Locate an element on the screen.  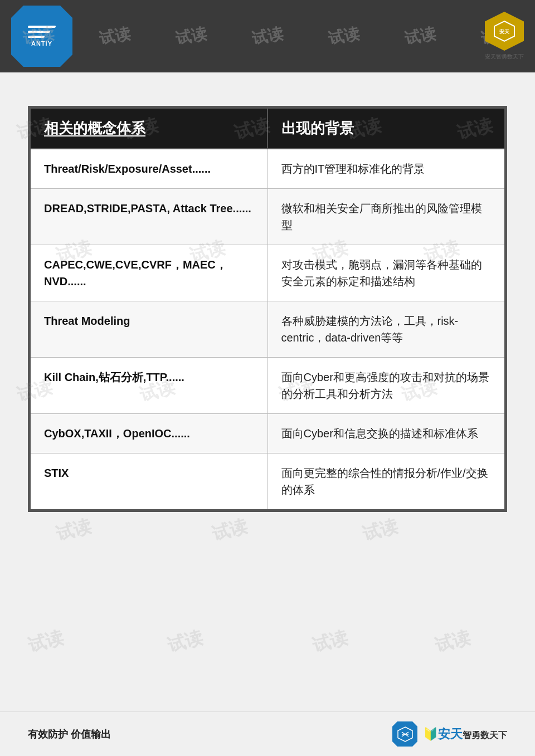
table-row: DREAD,STRIDE,PASTA, Attack Tree......微软和… is located at coordinates (268, 217).